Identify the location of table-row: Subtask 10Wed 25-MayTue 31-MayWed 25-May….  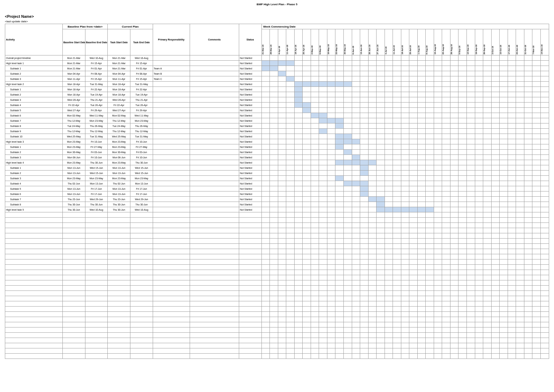
(277, 137).